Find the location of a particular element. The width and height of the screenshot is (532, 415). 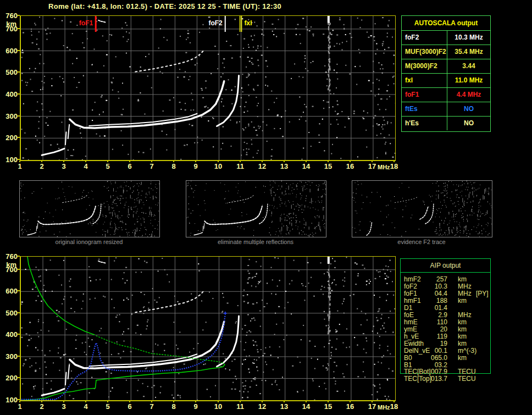

autoscala-row-value: 3.44 is located at coordinates (469, 66).